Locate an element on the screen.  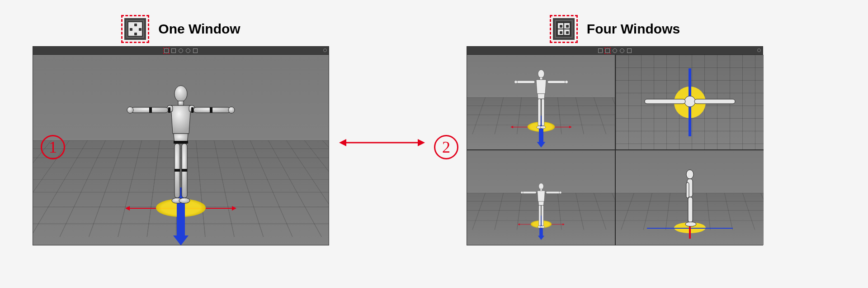
viewport-side is located at coordinates (690, 197).